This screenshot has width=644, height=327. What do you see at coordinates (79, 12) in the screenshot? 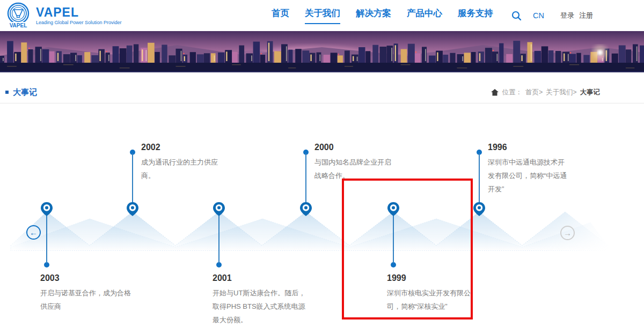
I see `brand-name: VAPEL` at bounding box center [79, 12].